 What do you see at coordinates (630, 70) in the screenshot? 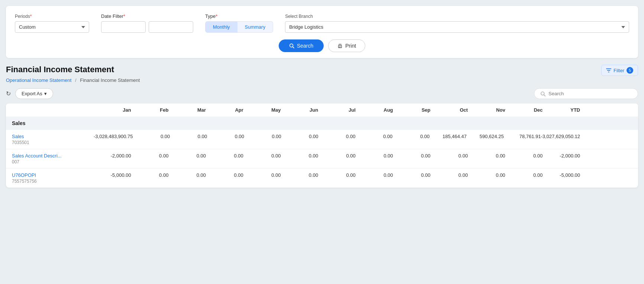
I see `filter-count: 5` at bounding box center [630, 70].